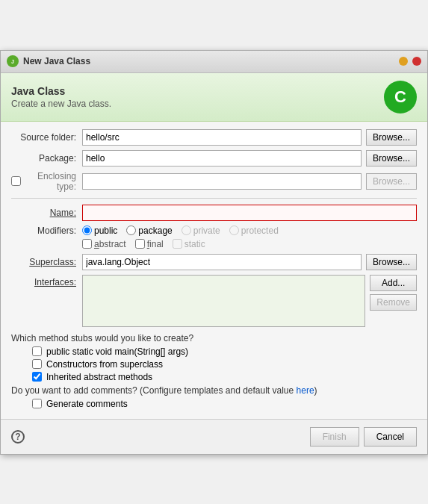  I want to click on comments-question-end: ), so click(316, 391).